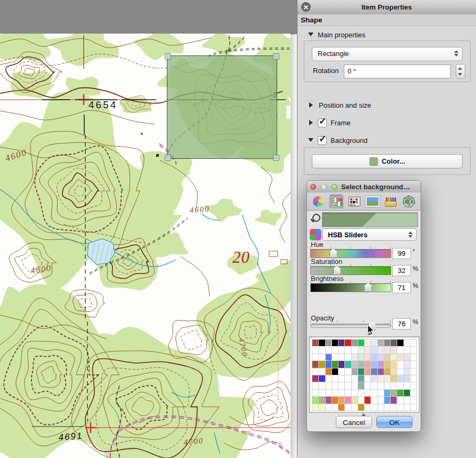  What do you see at coordinates (354, 202) in the screenshot?
I see `color-palettes-icon` at bounding box center [354, 202].